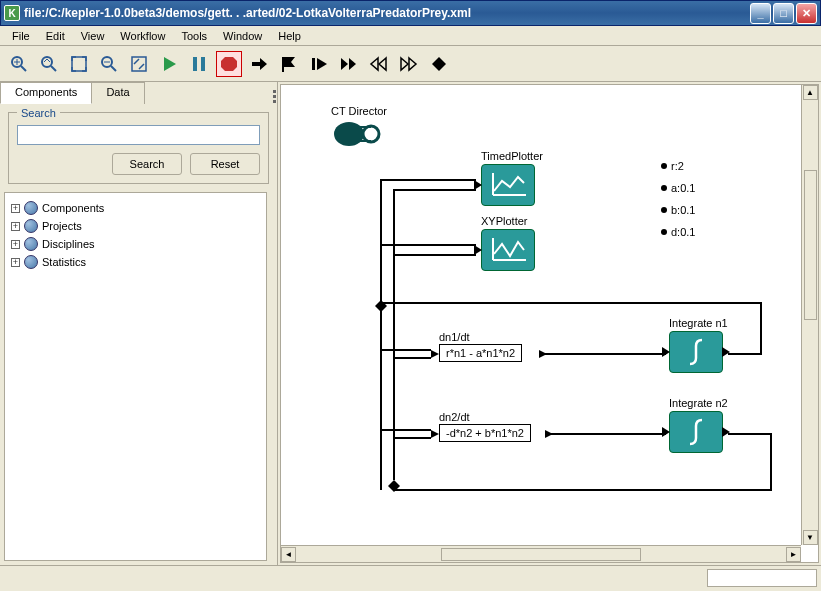 The width and height of the screenshot is (821, 591). Describe the element at coordinates (199, 64) in the screenshot. I see `pause-icon` at that location.